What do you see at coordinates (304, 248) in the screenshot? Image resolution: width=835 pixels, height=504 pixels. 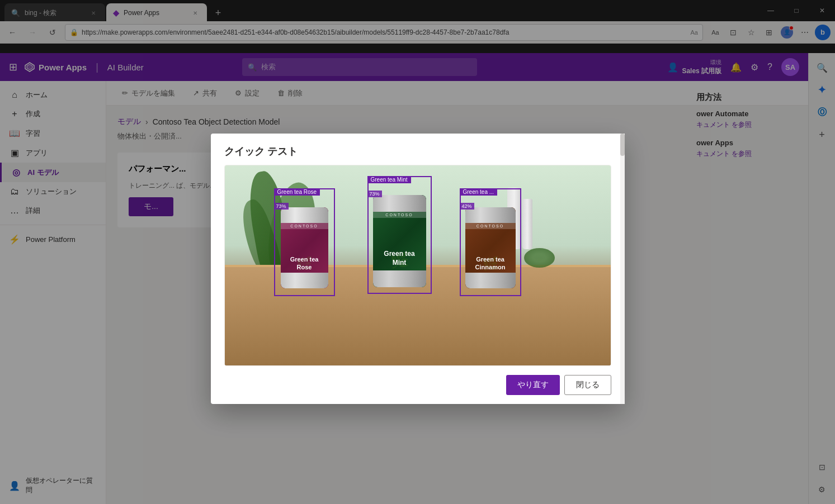 I see `can-rose: Contoso Green teaRose 🌿` at bounding box center [304, 248].